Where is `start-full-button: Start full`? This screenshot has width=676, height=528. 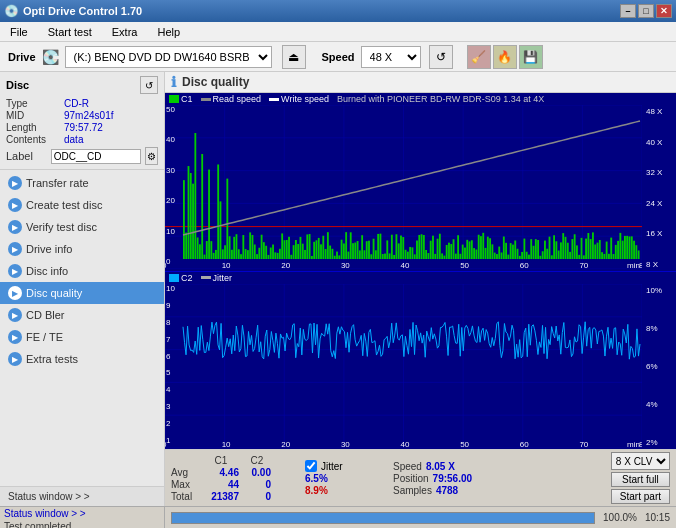
start-full-button: Start full is located at coordinates (640, 480).